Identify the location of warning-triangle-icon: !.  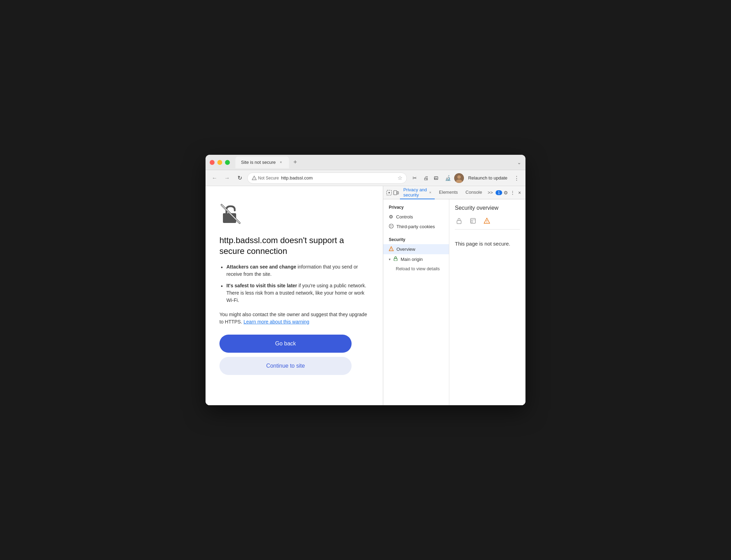
(254, 178).